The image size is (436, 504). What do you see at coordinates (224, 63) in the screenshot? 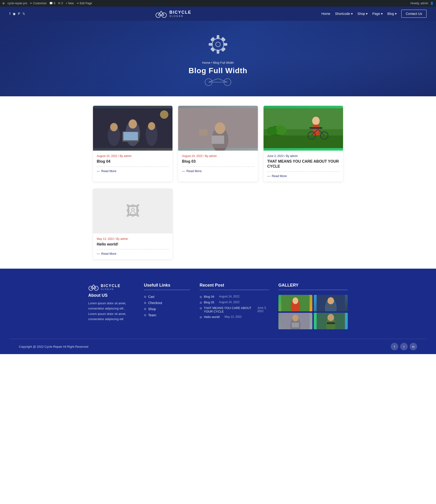
I see `breadcrumb-current: Blog Full Width` at bounding box center [224, 63].